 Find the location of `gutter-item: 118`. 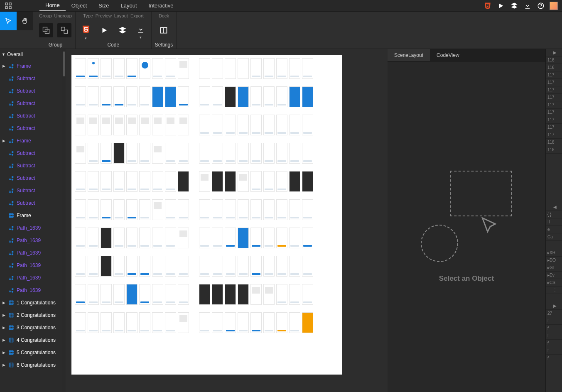

gutter-item: 118 is located at coordinates (554, 150).